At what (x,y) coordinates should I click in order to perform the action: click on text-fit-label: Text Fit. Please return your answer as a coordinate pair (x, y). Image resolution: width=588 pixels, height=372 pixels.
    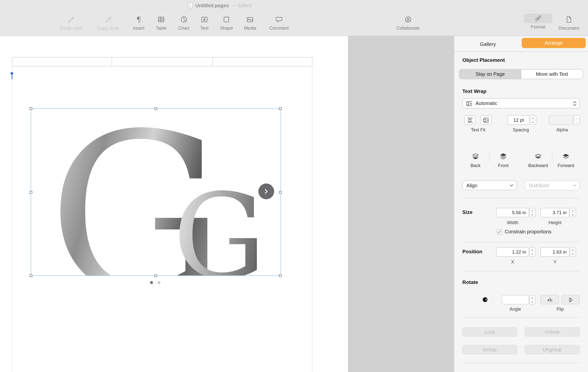
    Looking at the image, I should click on (478, 130).